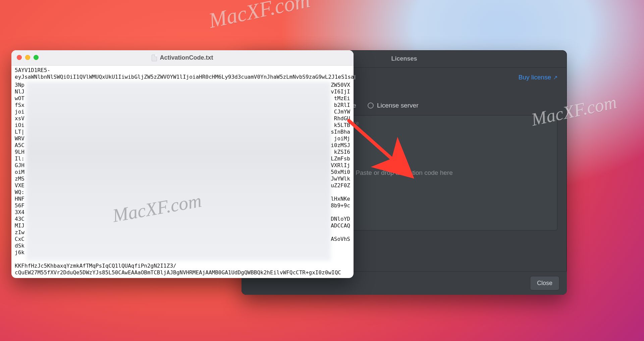 This screenshot has height=341, width=644. Describe the element at coordinates (28, 58) in the screenshot. I see `minimize-icon` at that location.